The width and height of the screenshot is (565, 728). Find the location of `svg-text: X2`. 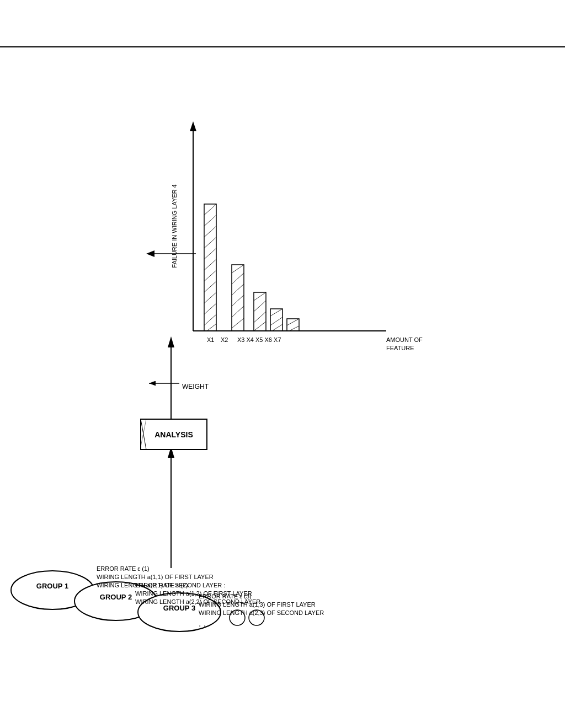

svg-text: X2 is located at coordinates (224, 340).